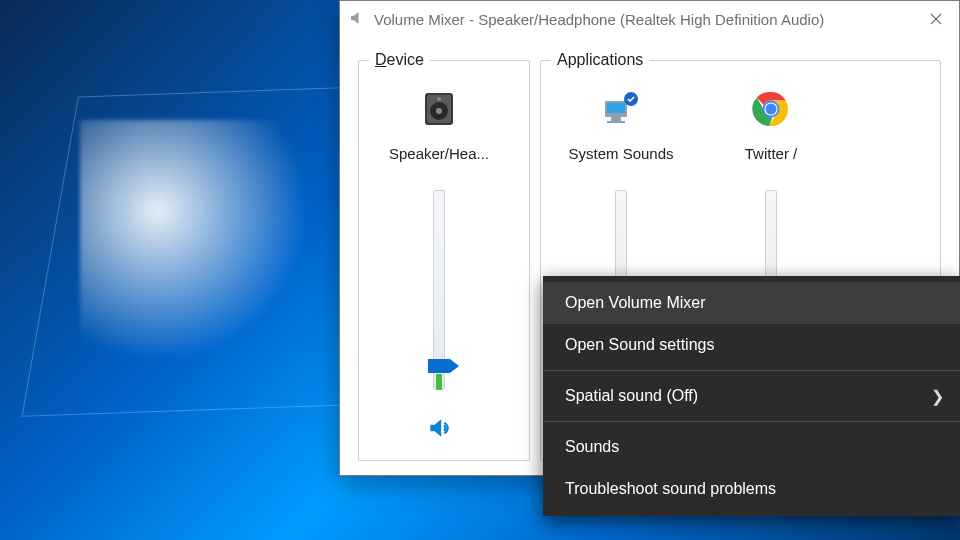 This screenshot has width=960, height=540. What do you see at coordinates (752, 447) in the screenshot?
I see `ctx-sounds: Sounds` at bounding box center [752, 447].